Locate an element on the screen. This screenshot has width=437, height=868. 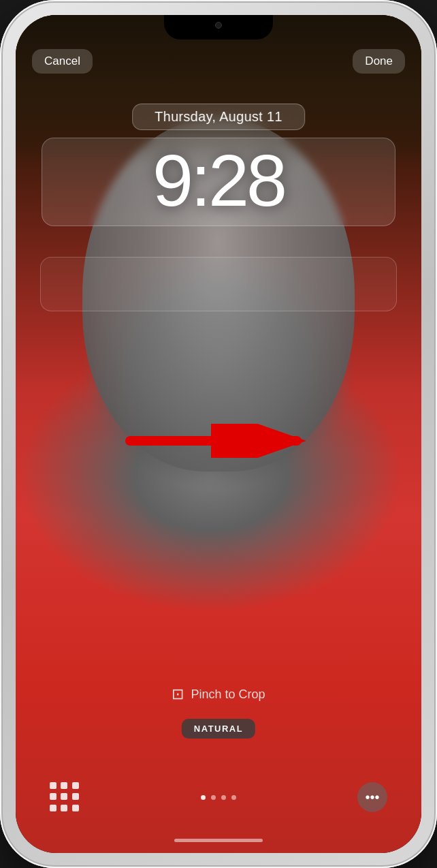
notch is located at coordinates (218, 27).